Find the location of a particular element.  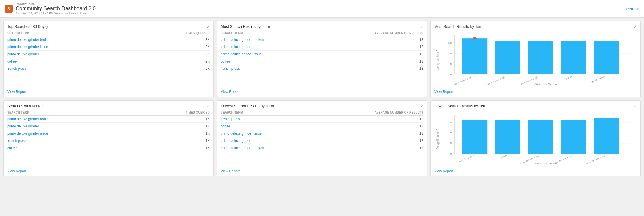

col-avg-results: AVERAGE NUMBER OF RESULTS is located at coordinates (399, 112).